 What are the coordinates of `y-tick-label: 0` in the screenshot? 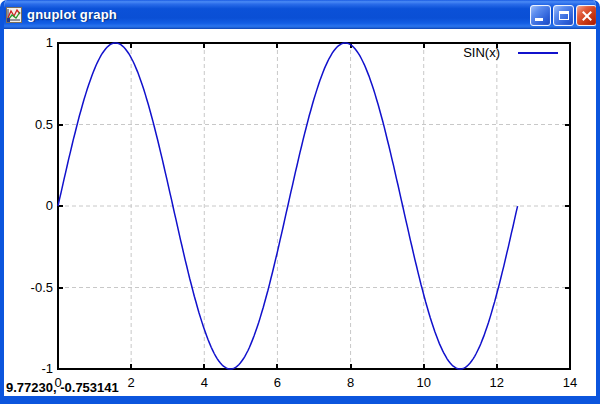 It's located at (28, 206).